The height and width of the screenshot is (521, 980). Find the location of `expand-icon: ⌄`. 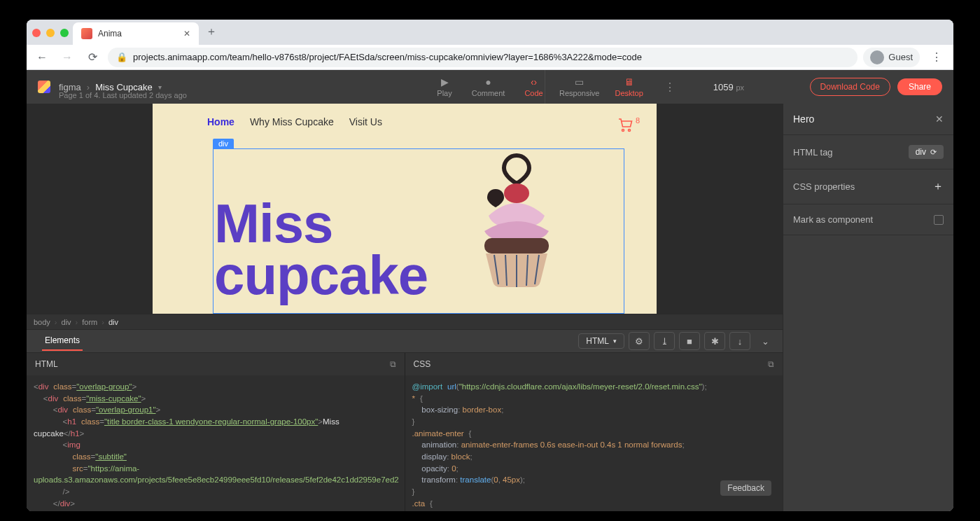

expand-icon: ⌄ is located at coordinates (765, 341).